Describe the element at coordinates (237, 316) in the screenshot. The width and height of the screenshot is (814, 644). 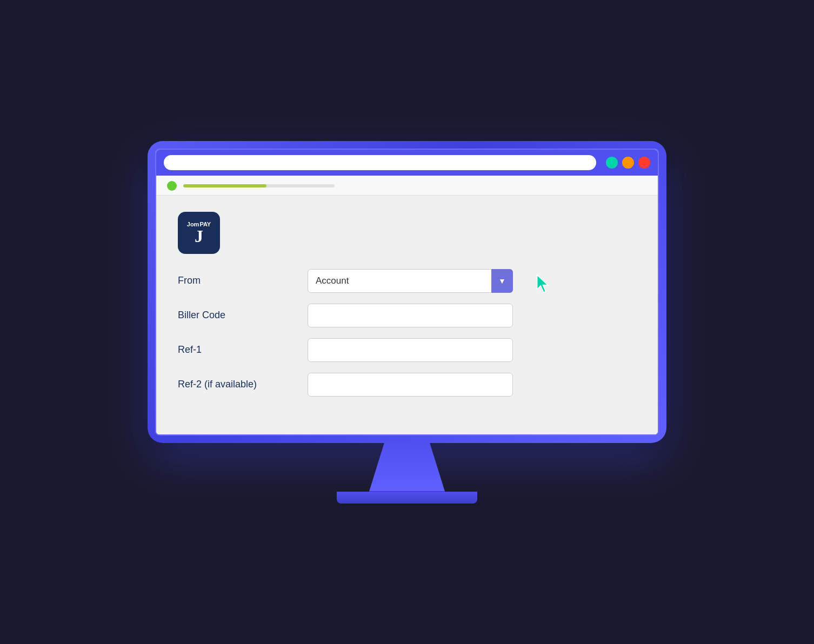
I see `label-biller-code: Biller Code` at that location.